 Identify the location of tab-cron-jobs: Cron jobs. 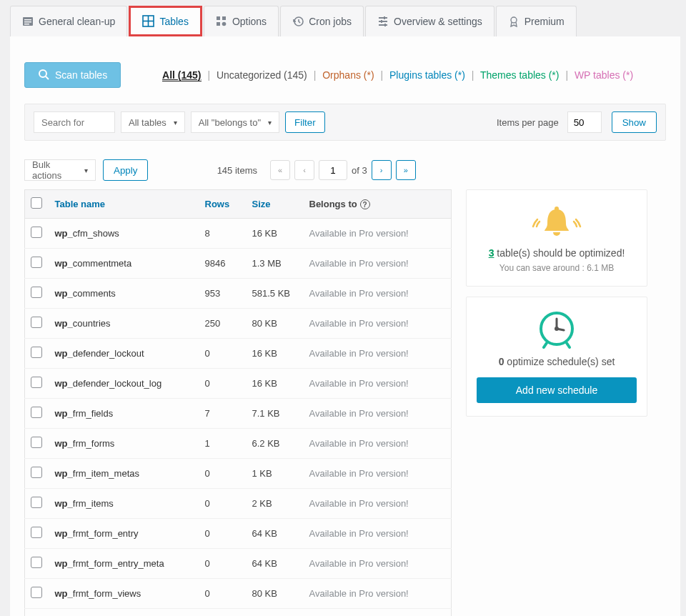
(322, 21).